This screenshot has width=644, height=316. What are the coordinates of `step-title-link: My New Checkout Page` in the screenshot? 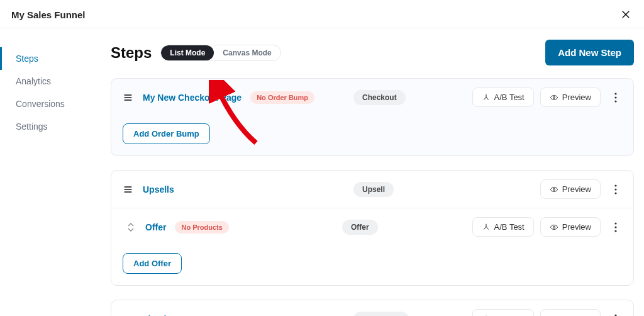 It's located at (192, 98).